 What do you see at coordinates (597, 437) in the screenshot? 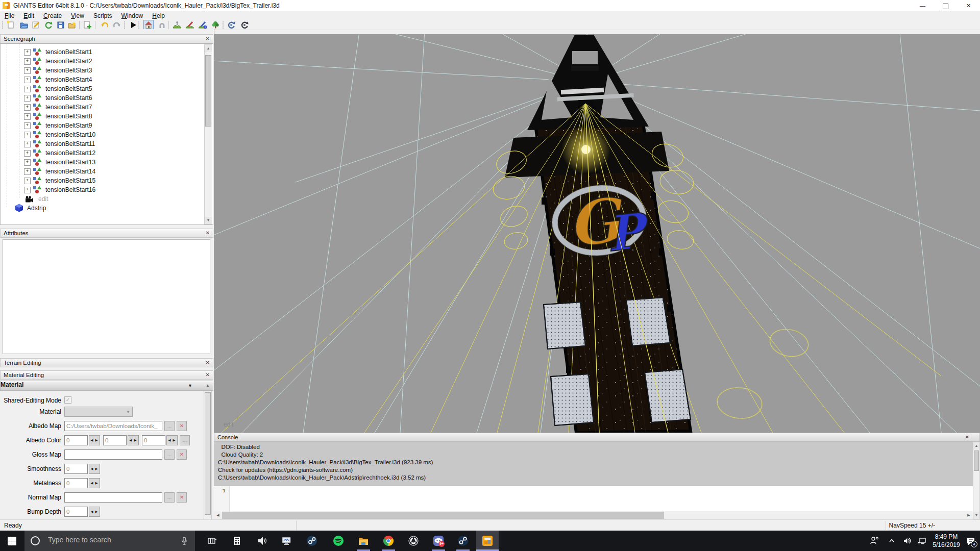
I see `console-header: Console ✕` at bounding box center [597, 437].